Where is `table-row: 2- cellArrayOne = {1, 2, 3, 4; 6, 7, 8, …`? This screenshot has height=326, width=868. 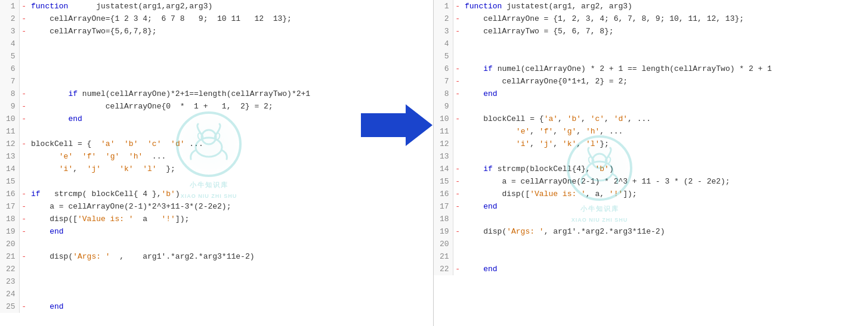
table-row: 2- cellArrayOne = {1, 2, 3, 4; 6, 7, 8, … is located at coordinates (650, 19).